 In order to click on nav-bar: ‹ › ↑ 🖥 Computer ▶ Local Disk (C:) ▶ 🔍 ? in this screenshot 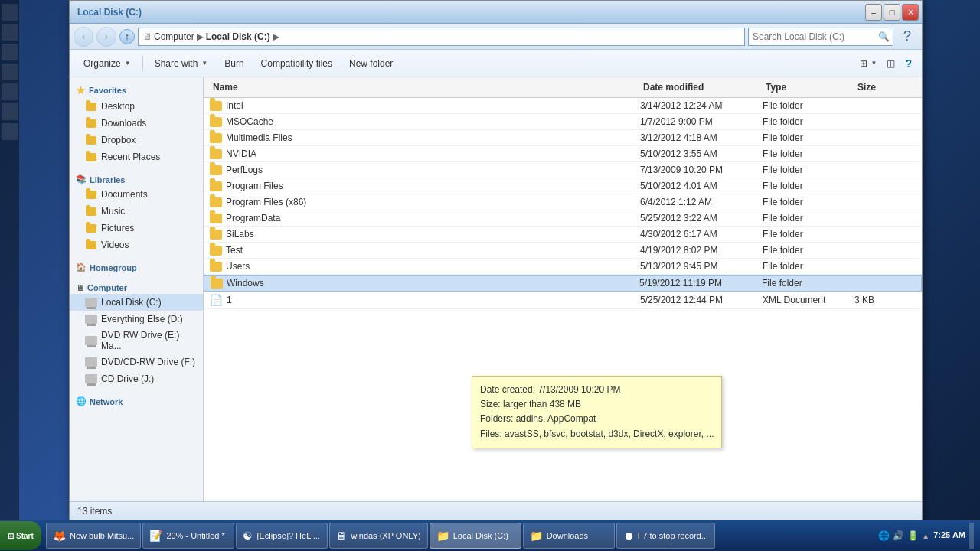, I will do `click(496, 37)`.